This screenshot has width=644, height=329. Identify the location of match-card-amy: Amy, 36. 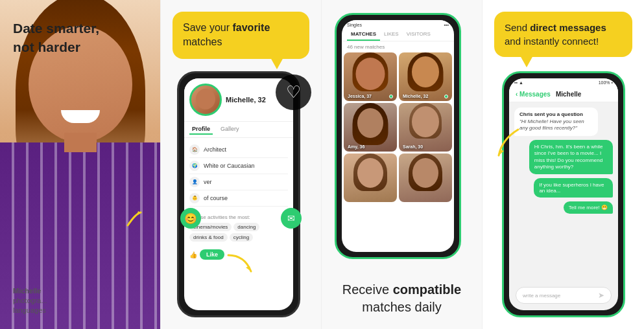
(370, 127).